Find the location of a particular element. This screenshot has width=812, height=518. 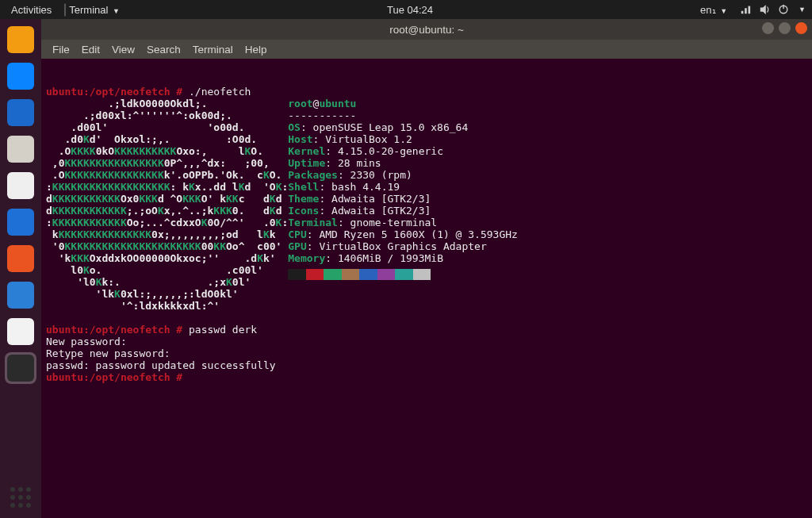

window-titlebar: root@ubuntu: ~ is located at coordinates (427, 29).